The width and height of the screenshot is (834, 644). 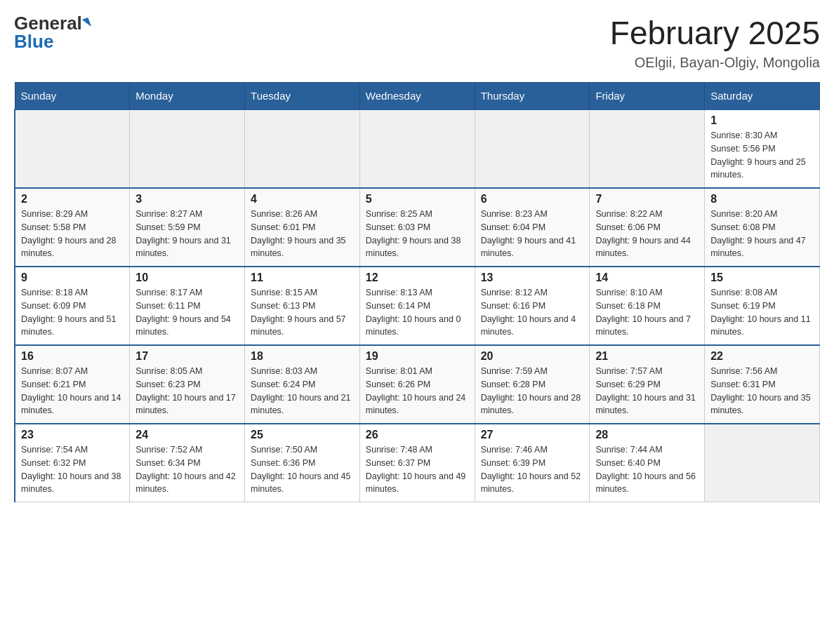 What do you see at coordinates (417, 149) in the screenshot?
I see `week-row-1: 1Sunrise: 8:30 AMSunset: 5:56 PMDaylight…` at bounding box center [417, 149].